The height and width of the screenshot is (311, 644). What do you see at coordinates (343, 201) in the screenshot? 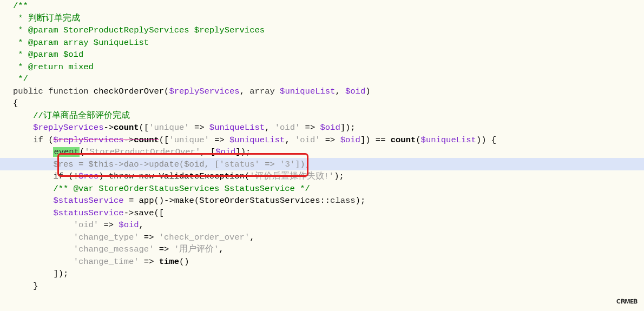
I see `kw-class: class` at bounding box center [343, 201].